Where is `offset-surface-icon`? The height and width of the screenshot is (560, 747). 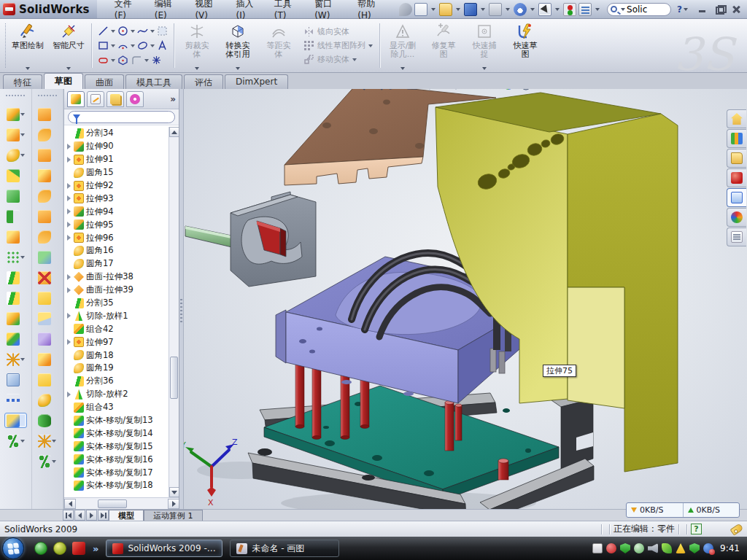 offset-surface-icon is located at coordinates (47, 236).